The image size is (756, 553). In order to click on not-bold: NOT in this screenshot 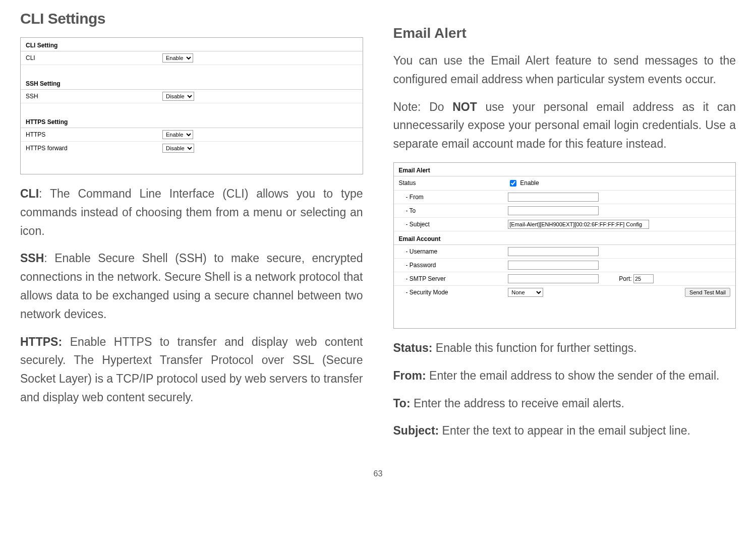, I will do `click(465, 107)`.